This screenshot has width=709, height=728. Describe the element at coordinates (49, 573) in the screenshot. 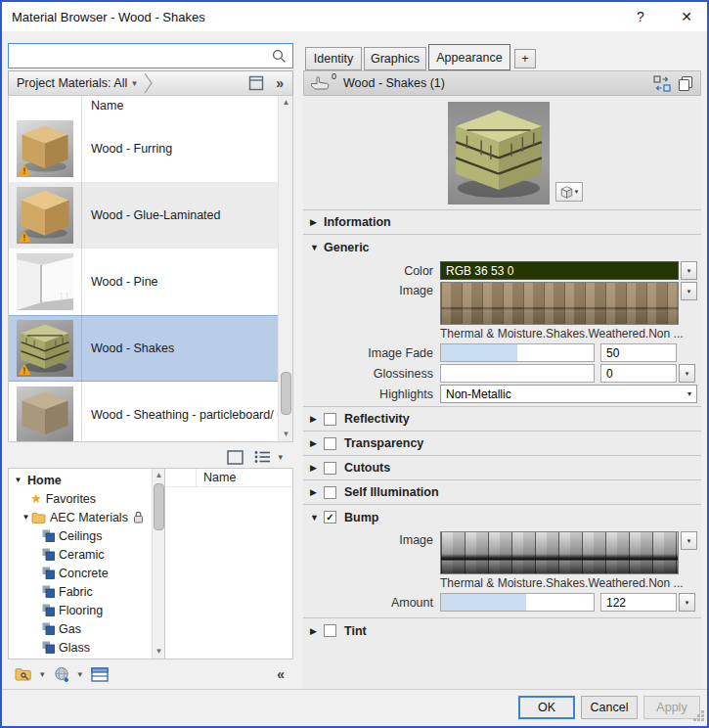

I see `category-icon` at that location.